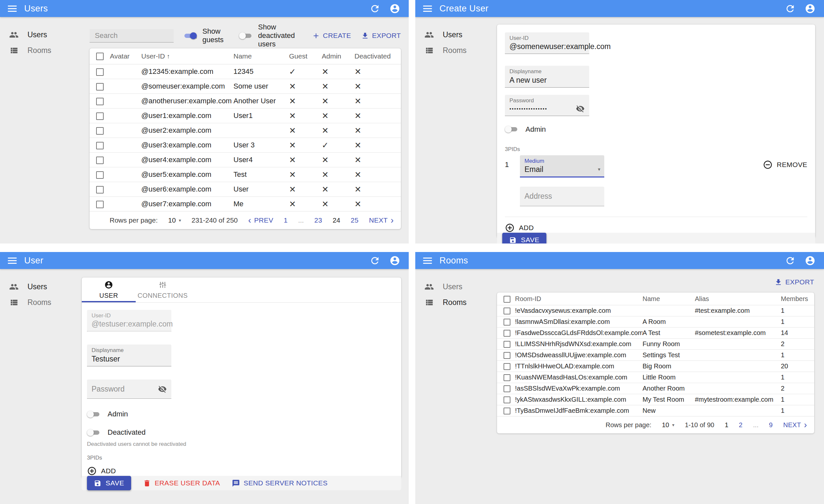 This screenshot has width=824, height=504. Describe the element at coordinates (655, 322) in the screenshot. I see `table-row: !lasmnwASmDllasi:example.comA Room1` at that location.